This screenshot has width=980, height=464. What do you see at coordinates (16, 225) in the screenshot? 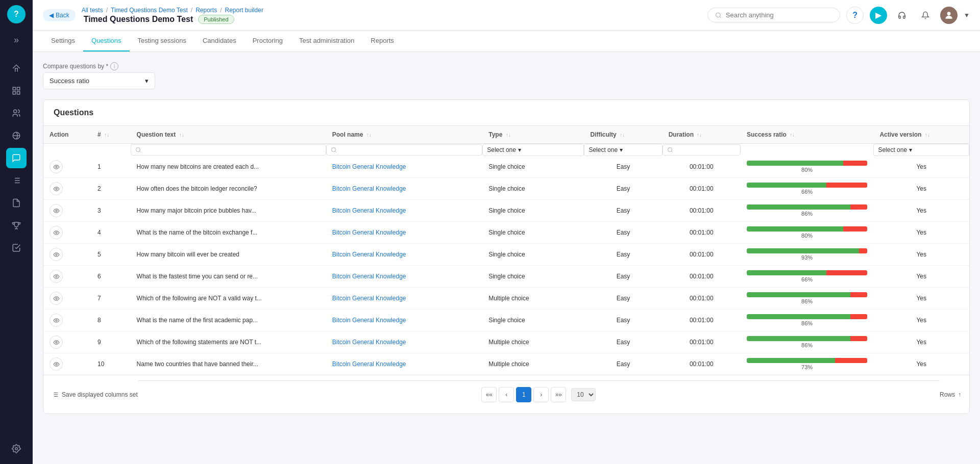
I see `sidebar-item-trophy` at bounding box center [16, 225].